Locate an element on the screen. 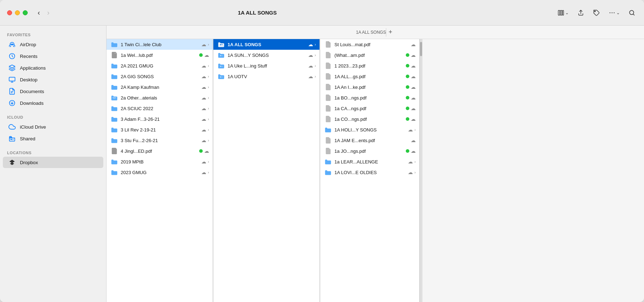  list-item: 1A ALL...gs.pdf ☁ is located at coordinates (370, 76).